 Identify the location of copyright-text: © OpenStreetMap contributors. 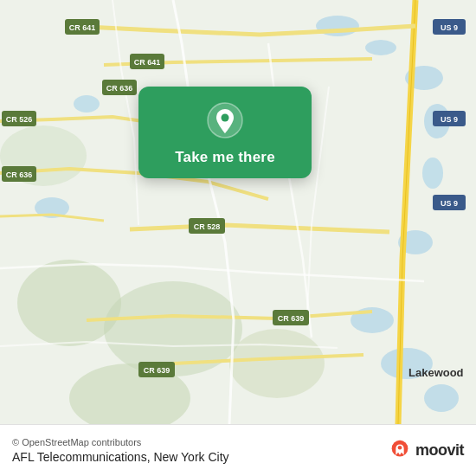
(76, 442).